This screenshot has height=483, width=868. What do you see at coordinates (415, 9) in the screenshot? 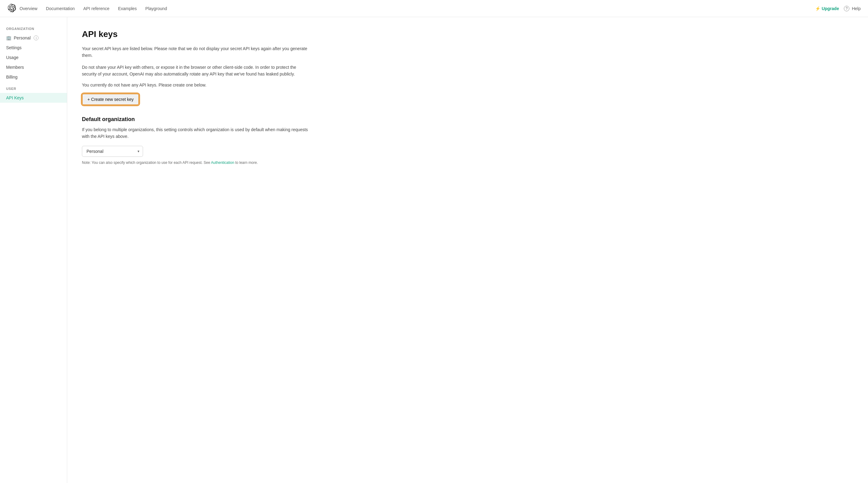
I see `nav-links: Overview Documentation API reference Exa…` at bounding box center [415, 9].